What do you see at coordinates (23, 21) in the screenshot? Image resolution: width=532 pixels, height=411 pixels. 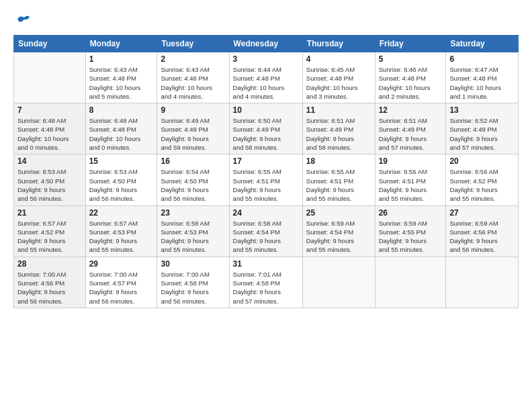 I see `logo-bird-icon` at bounding box center [23, 21].